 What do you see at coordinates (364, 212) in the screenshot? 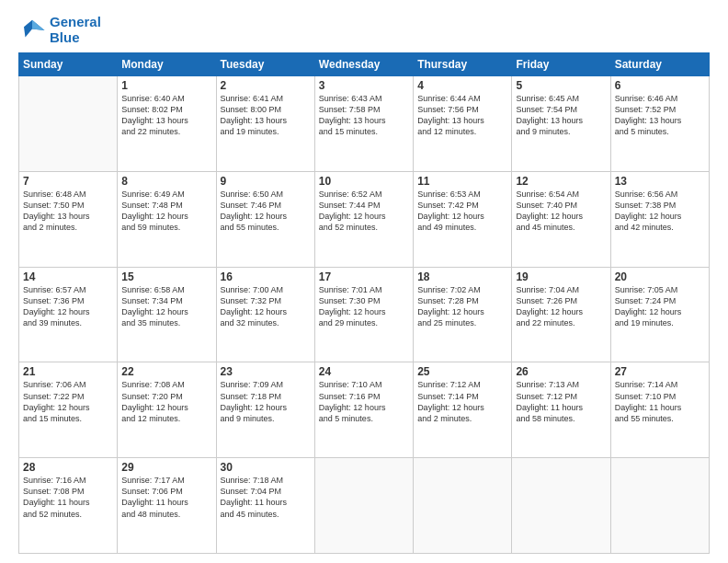
I see `day-info: Sunrise: 6:52 AM Sunset: 7:44 PM Dayligh…` at bounding box center [364, 212].